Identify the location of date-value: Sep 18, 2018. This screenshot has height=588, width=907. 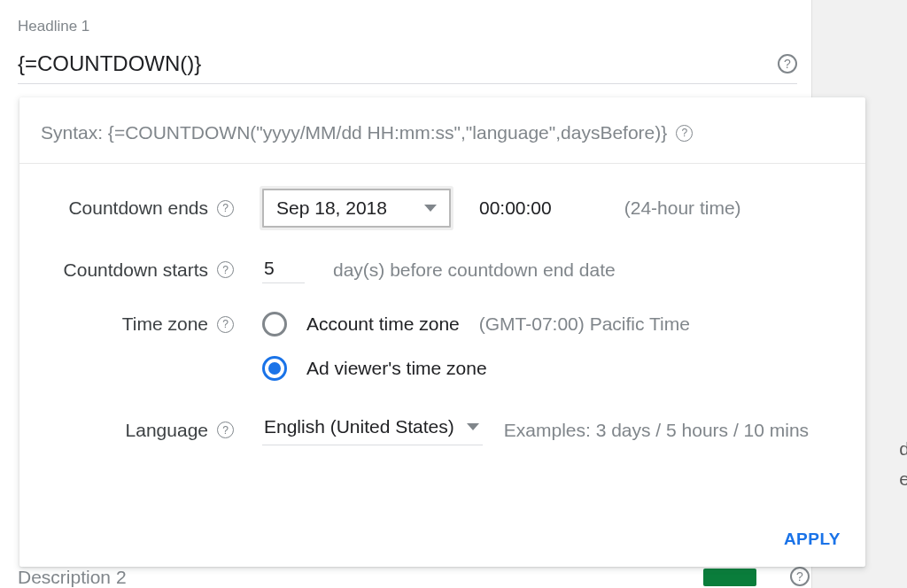
(331, 208).